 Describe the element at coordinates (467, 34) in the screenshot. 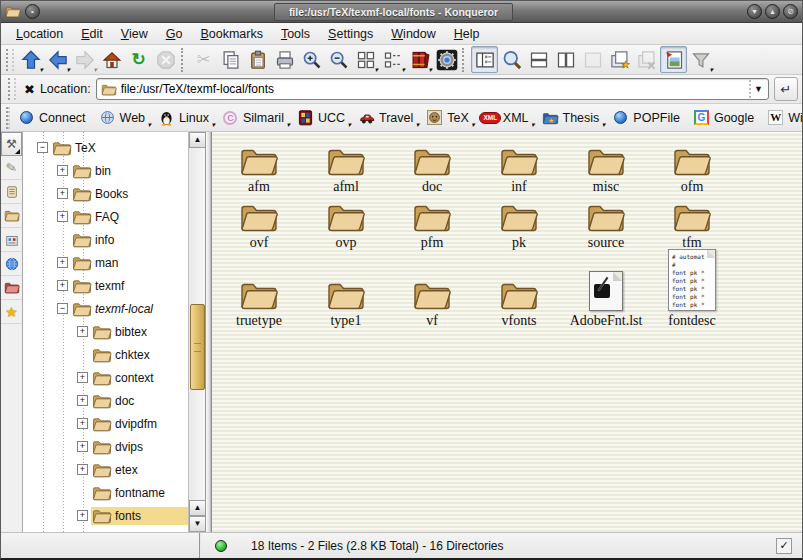

I see `menu-help: Help` at that location.